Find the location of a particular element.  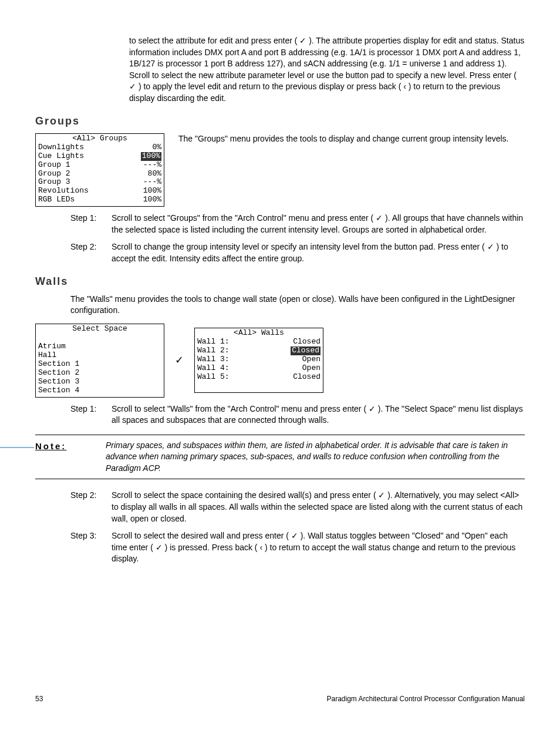

footer-title: Paradigm Architectural Control Processor… is located at coordinates (426, 699).